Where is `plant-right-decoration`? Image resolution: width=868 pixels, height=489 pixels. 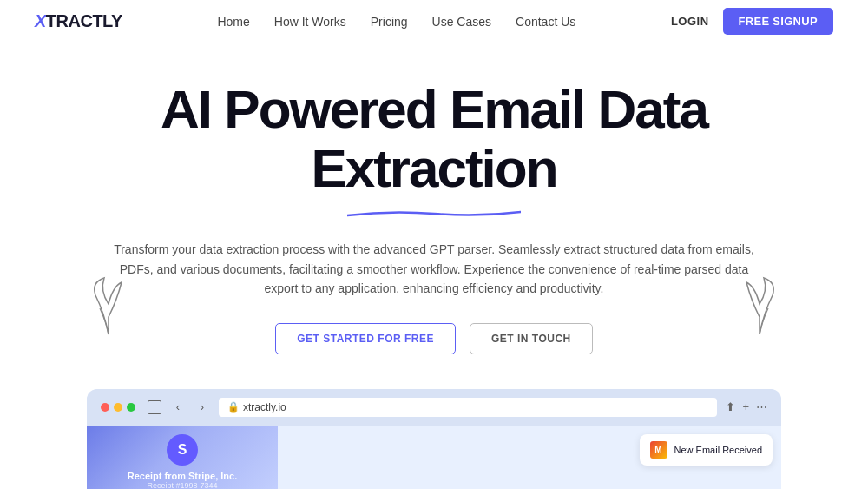 plant-right-decoration is located at coordinates (760, 304).